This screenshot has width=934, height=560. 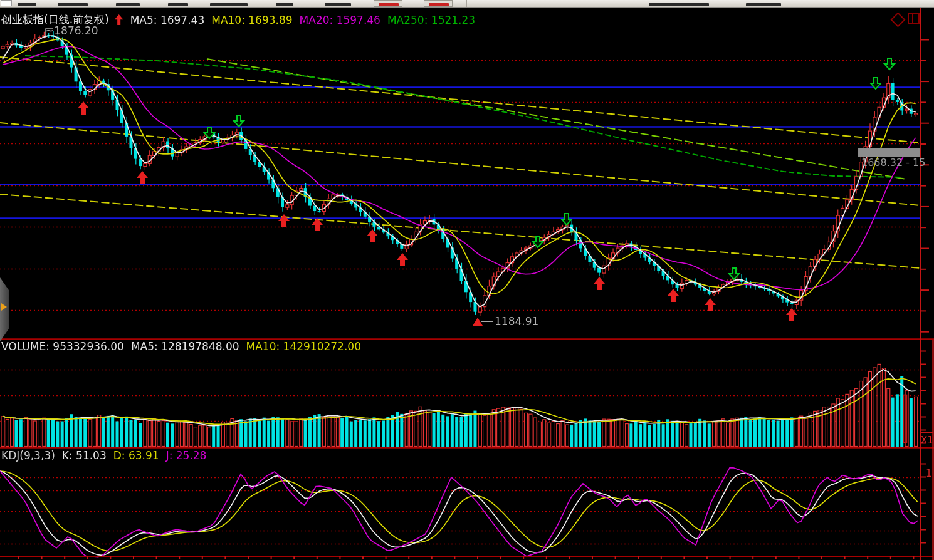 What do you see at coordinates (914, 19) in the screenshot?
I see `split-window-icon` at bounding box center [914, 19].